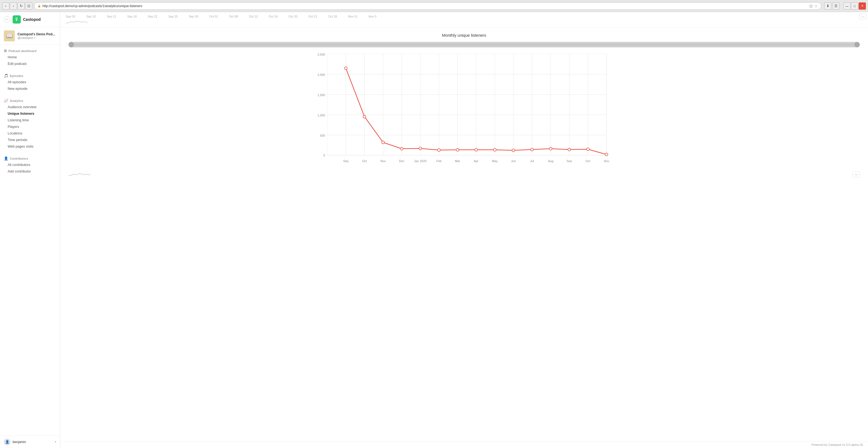 The width and height of the screenshot is (868, 448). Describe the element at coordinates (532, 161) in the screenshot. I see `svg-text: Jul` at that location.